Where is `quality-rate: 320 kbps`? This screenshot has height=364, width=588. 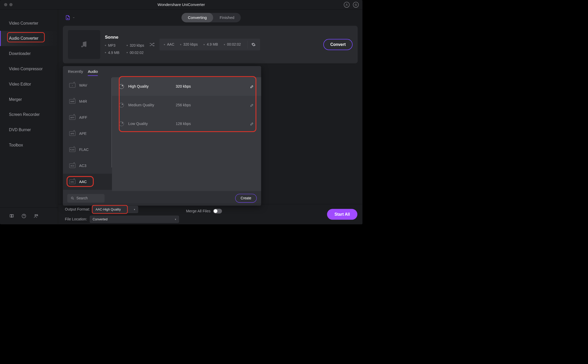
quality-rate: 320 kbps is located at coordinates (183, 87).